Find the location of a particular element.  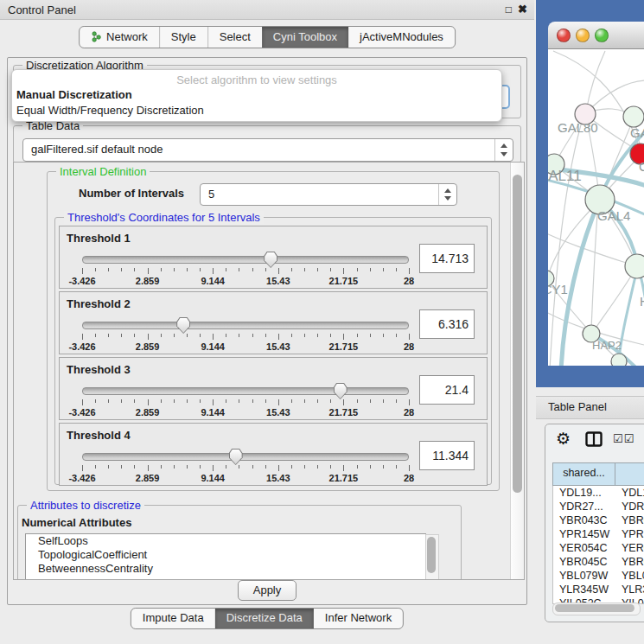

table-cell: YBR043C is located at coordinates (584, 520).